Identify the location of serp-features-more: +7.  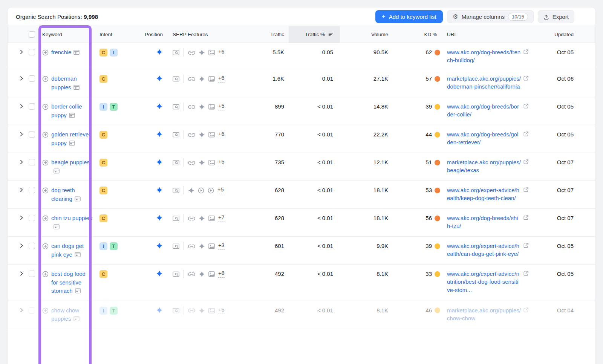
(222, 218).